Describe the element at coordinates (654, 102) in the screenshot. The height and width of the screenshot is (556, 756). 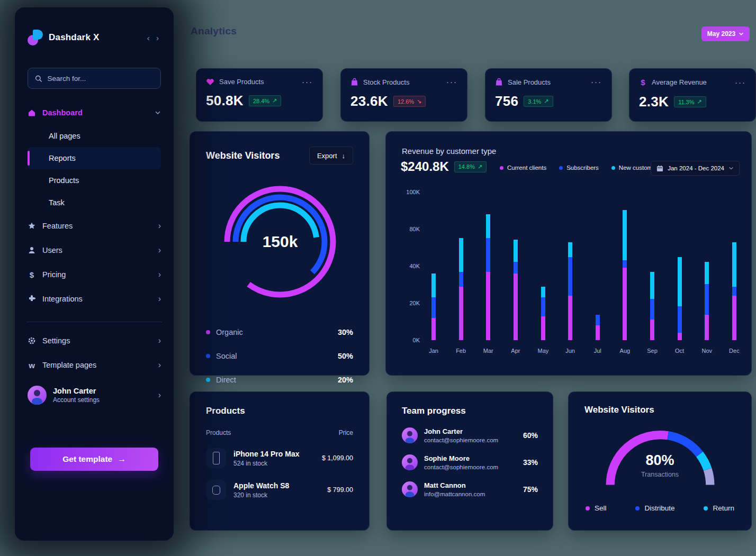
I see `stat-value: 2.3K` at that location.